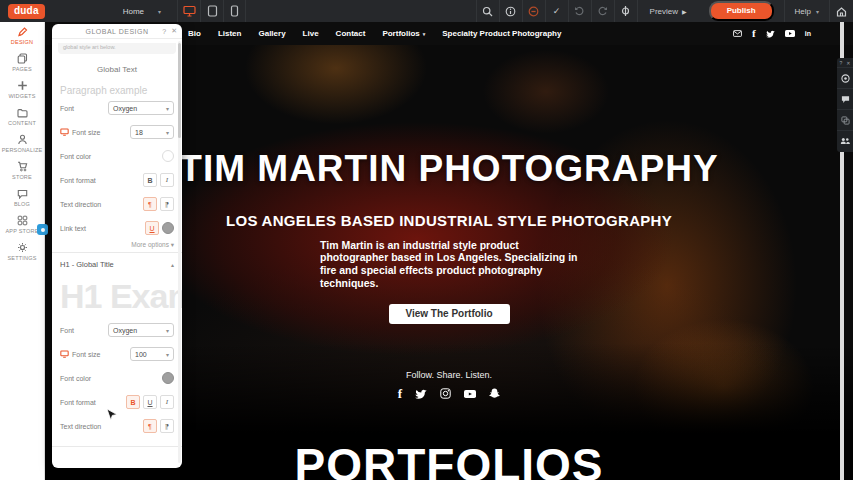 The image size is (853, 480). I want to click on font-size-label: Font size, so click(86, 132).